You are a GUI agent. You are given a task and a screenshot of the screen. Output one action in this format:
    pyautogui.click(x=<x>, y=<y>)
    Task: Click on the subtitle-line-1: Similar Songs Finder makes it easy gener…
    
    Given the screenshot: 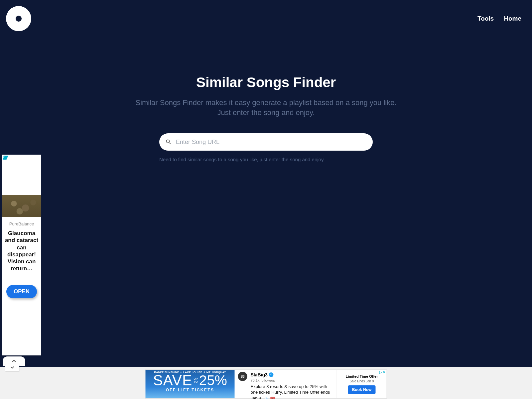 What is the action you would take?
    pyautogui.click(x=266, y=102)
    